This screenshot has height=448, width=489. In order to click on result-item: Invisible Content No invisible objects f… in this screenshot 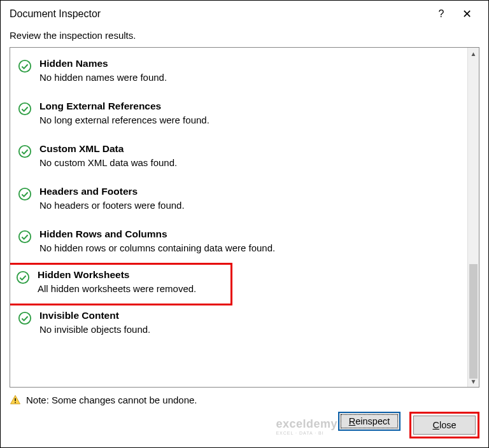, I will do `click(239, 325)`.